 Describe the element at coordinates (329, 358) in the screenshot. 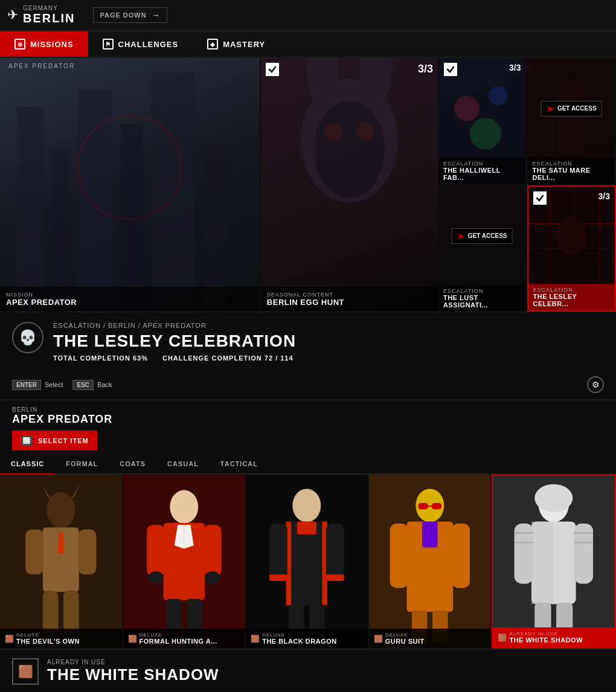

I see `mission-stats: TOTAL COMPLETION 63% CHALLENGE COMPLETIO…` at that location.